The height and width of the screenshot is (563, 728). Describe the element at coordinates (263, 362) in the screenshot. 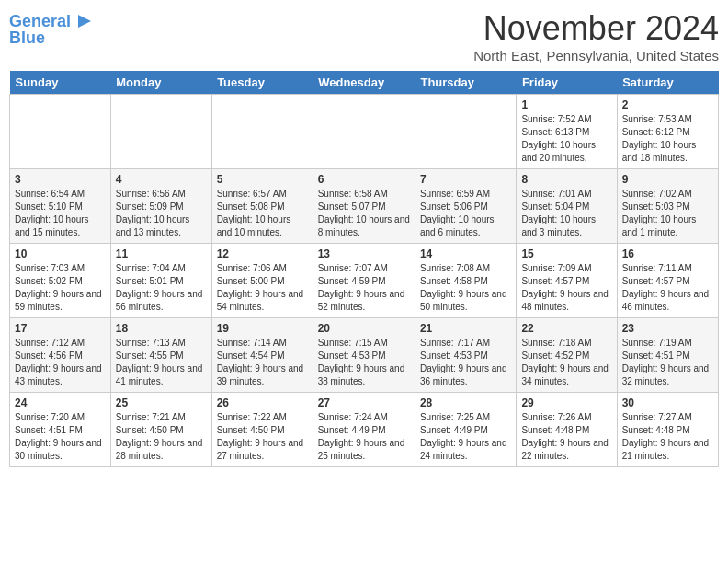

I see `day-info: Sunrise: 7:14 AM Sunset: 4:54 PM Dayligh…` at that location.